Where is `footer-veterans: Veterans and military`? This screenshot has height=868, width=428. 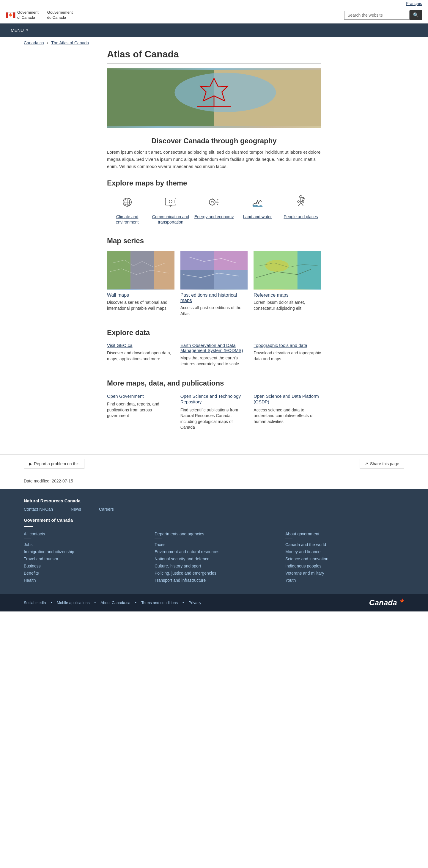 footer-veterans: Veterans and military is located at coordinates (345, 573).